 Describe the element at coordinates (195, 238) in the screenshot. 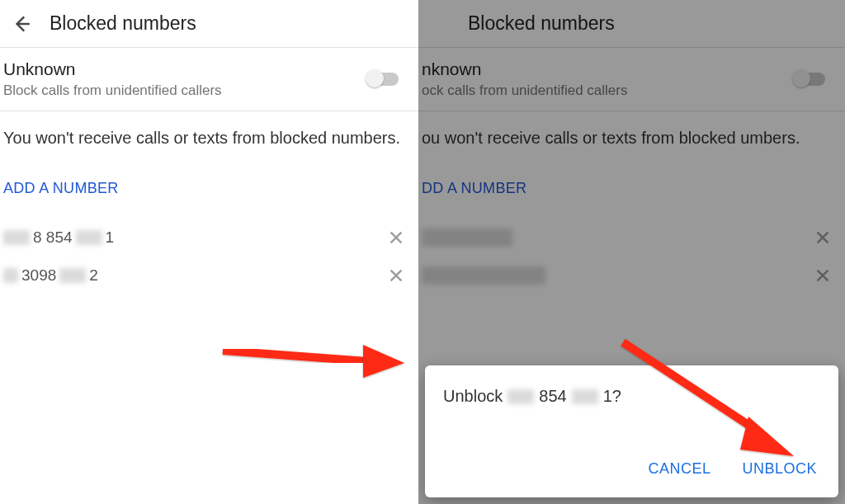

I see `blocked-number: 8 854 1` at that location.